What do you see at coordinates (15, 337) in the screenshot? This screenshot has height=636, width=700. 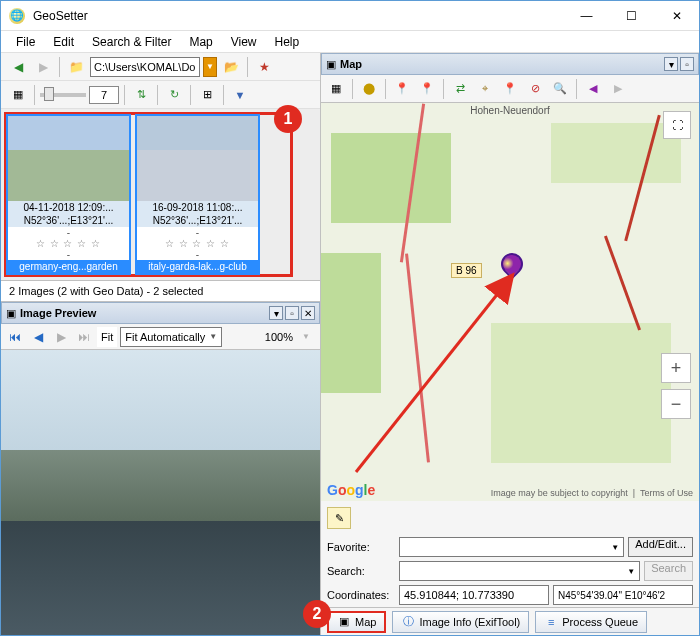 I see `preview-first-button: ⏮` at bounding box center [15, 337].